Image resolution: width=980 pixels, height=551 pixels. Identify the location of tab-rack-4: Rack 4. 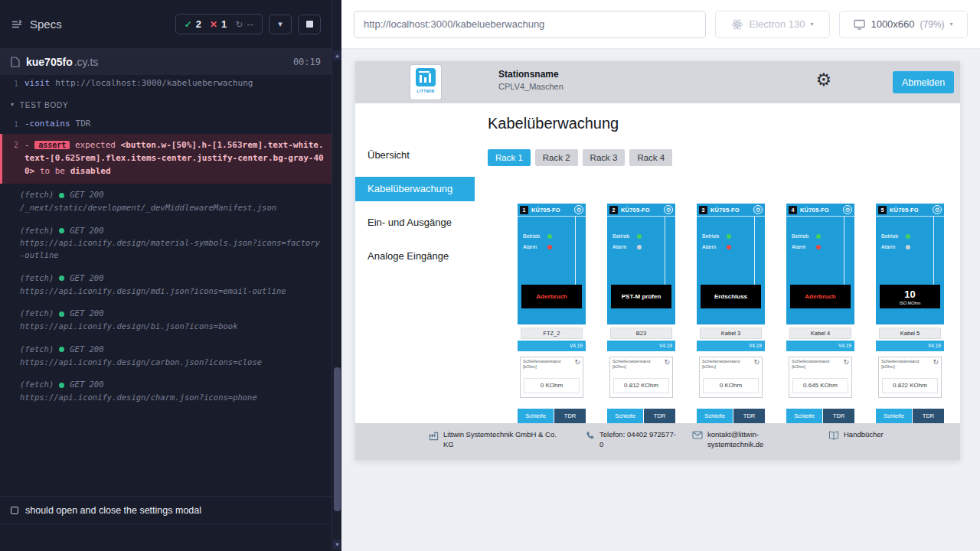
(651, 158).